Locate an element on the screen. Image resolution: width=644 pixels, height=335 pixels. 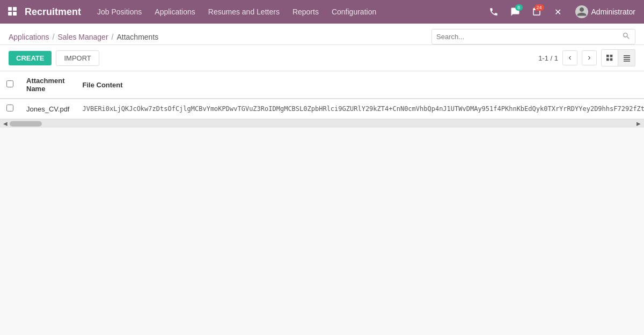
nav-right-actions: 8 24 ✕ Administrator is located at coordinates (562, 12).